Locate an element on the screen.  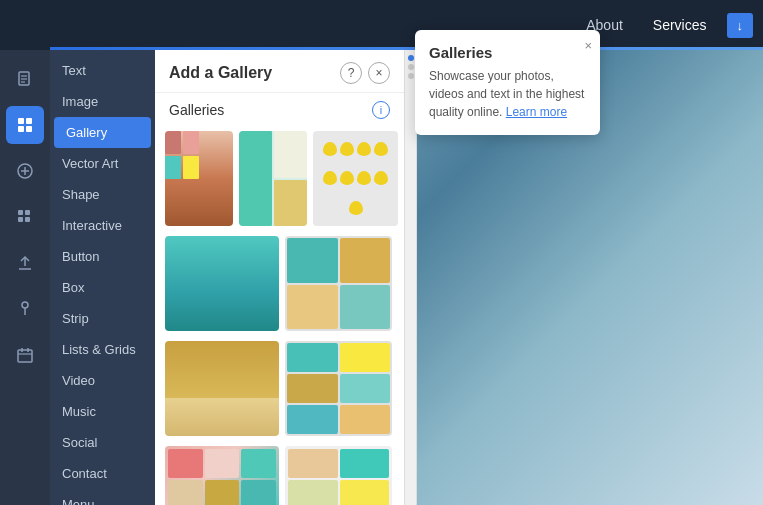
nav-services: Services is located at coordinates (680, 25).